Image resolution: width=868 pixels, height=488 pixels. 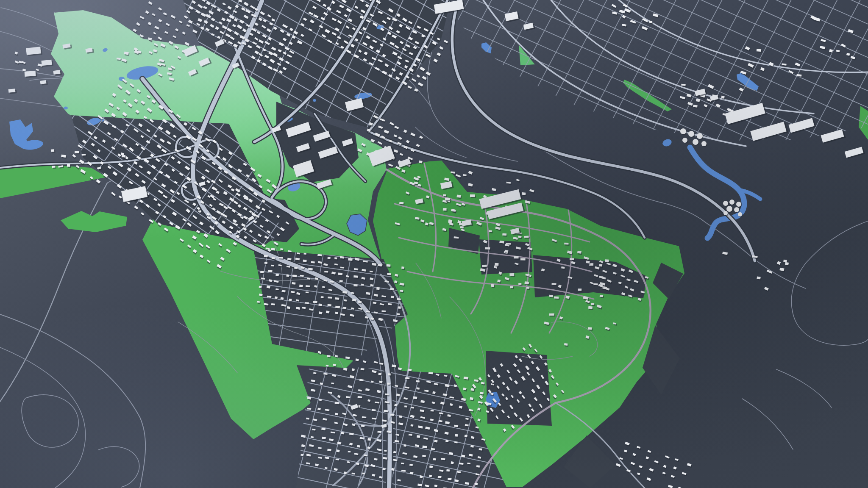 I want to click on large-building, so click(x=12, y=91).